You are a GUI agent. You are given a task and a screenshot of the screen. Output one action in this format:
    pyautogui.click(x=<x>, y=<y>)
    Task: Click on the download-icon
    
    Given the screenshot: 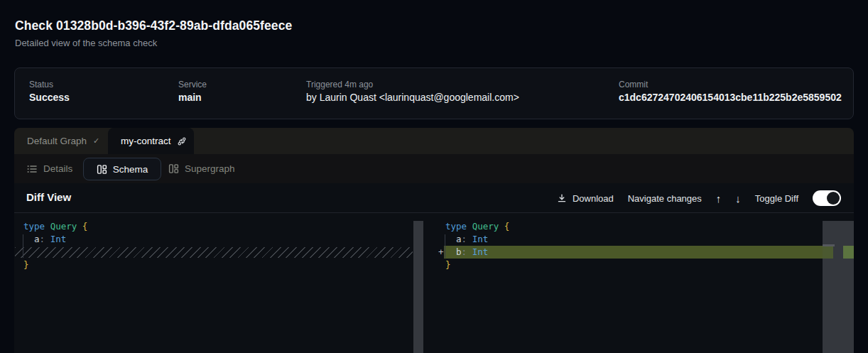 What is the action you would take?
    pyautogui.click(x=562, y=198)
    